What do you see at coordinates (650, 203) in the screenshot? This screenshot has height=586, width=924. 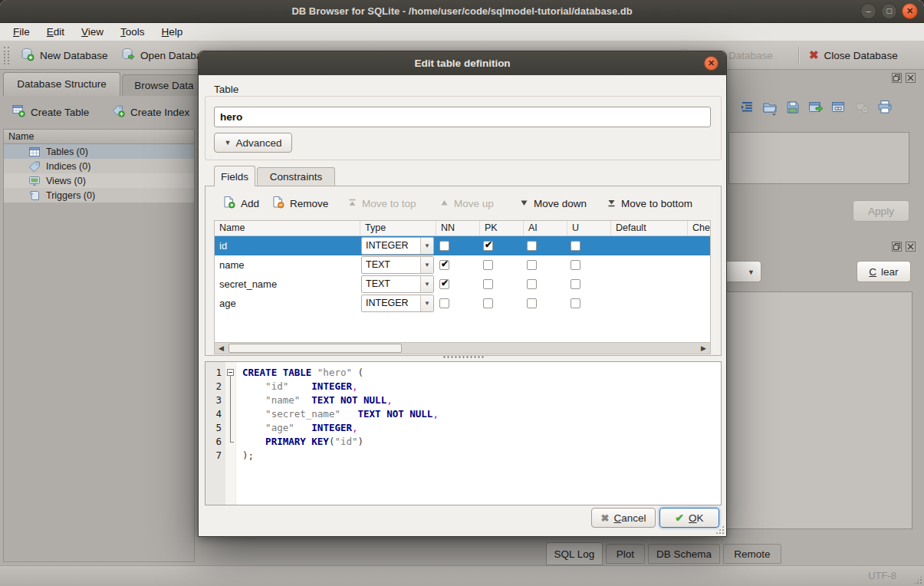 I see `move-to-bottom-button: Move to bottom` at bounding box center [650, 203].